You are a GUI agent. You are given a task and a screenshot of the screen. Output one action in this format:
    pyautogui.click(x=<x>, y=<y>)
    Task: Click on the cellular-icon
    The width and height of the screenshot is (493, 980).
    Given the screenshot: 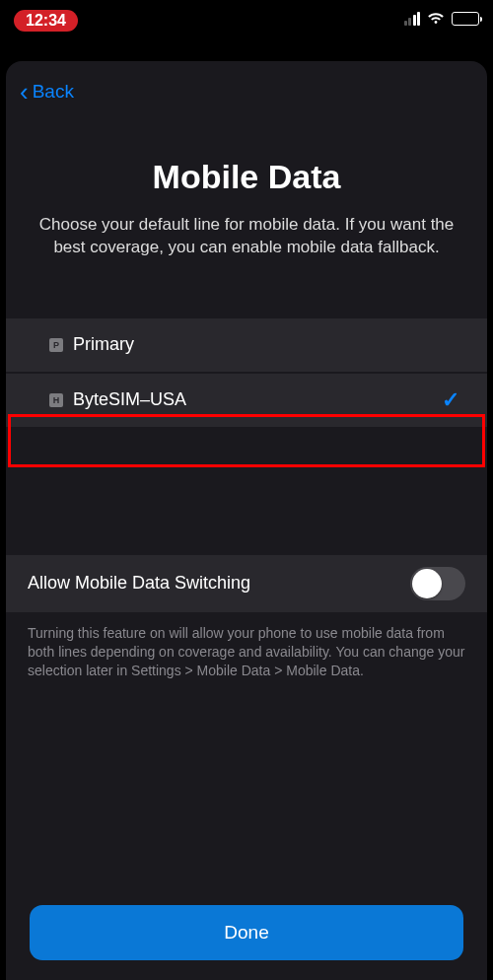 What is the action you would take?
    pyautogui.click(x=412, y=19)
    